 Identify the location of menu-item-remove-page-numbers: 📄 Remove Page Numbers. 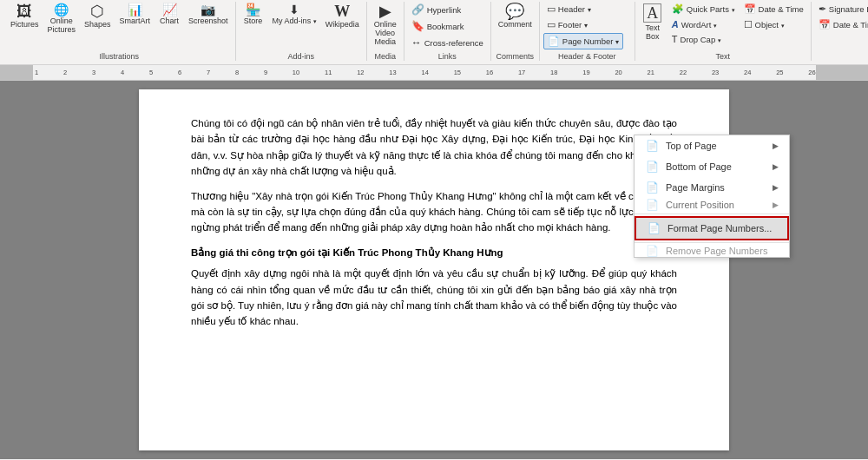
(712, 251).